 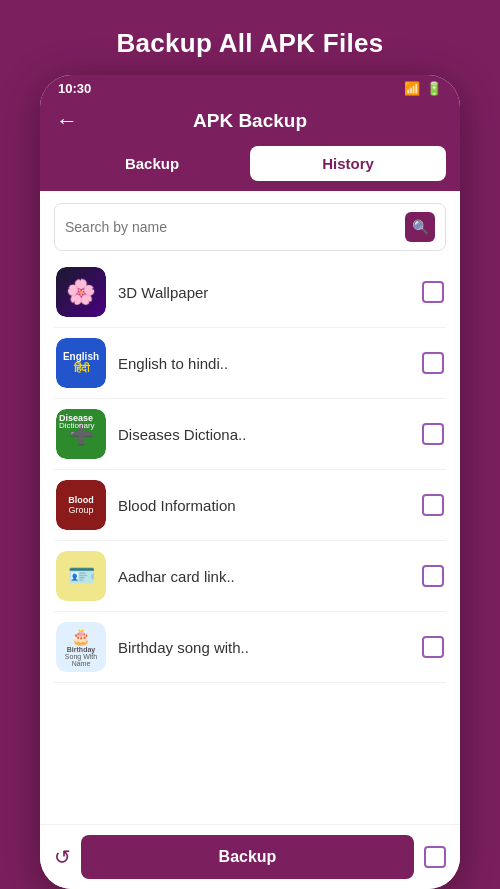 What do you see at coordinates (264, 506) in the screenshot?
I see `app-name: Blood Information` at bounding box center [264, 506].